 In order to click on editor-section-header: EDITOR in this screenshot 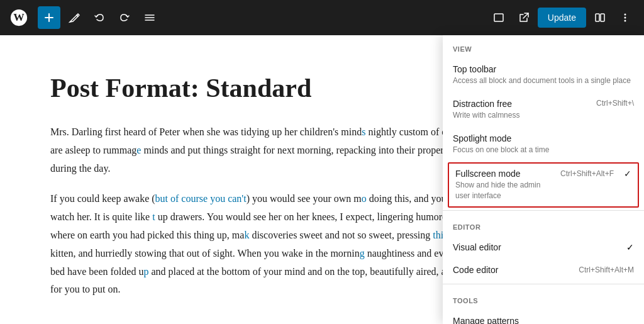, I will do `click(543, 225)`.